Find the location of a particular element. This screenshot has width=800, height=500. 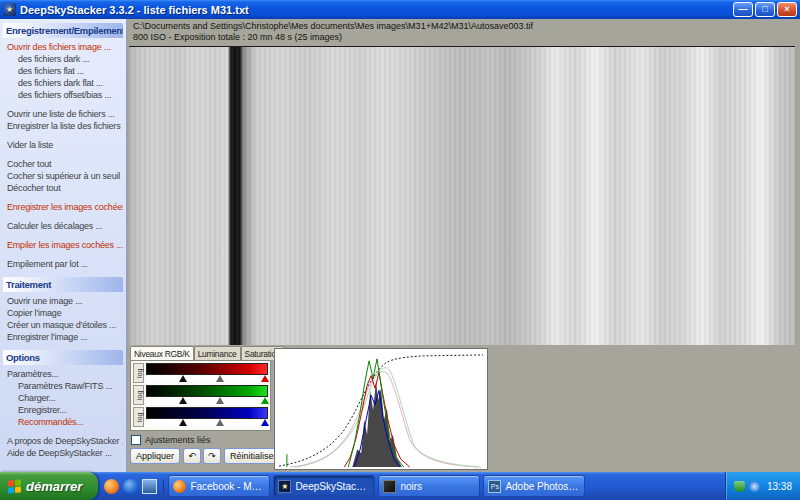

taskbar: démarrer Facebook - Mozilla Fir... DeepS… is located at coordinates (400, 486).